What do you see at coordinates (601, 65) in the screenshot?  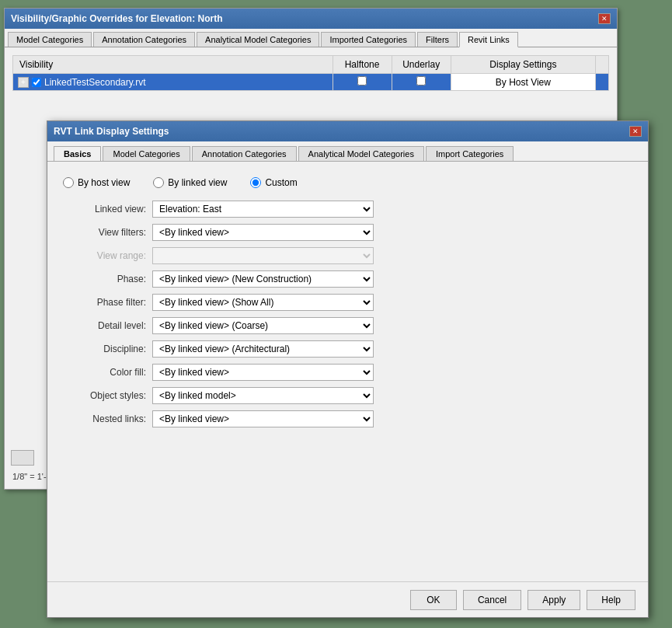 I see `col-header-extra` at bounding box center [601, 65].